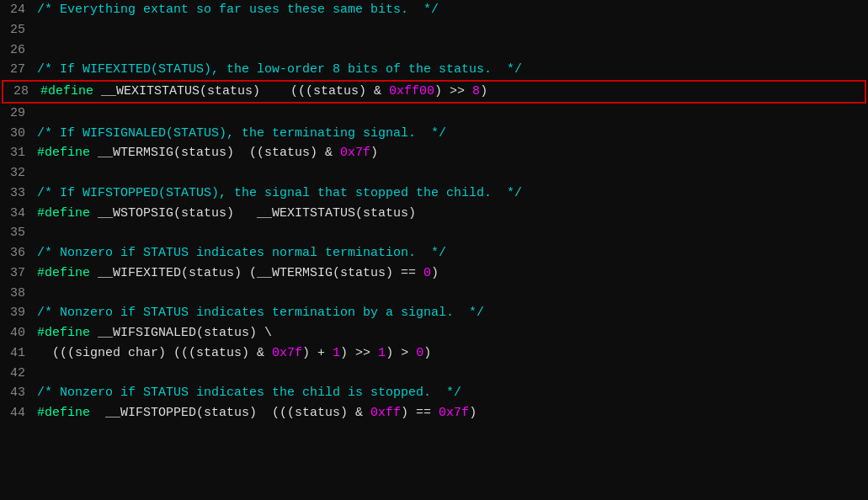 This screenshot has width=868, height=500. What do you see at coordinates (13, 374) in the screenshot?
I see `line-number: 42` at bounding box center [13, 374].